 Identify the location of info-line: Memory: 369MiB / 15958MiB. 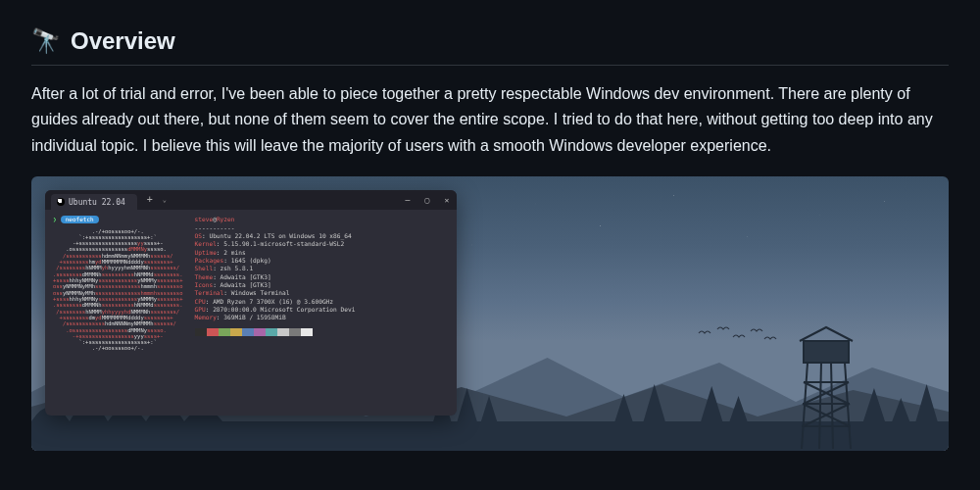
(275, 318).